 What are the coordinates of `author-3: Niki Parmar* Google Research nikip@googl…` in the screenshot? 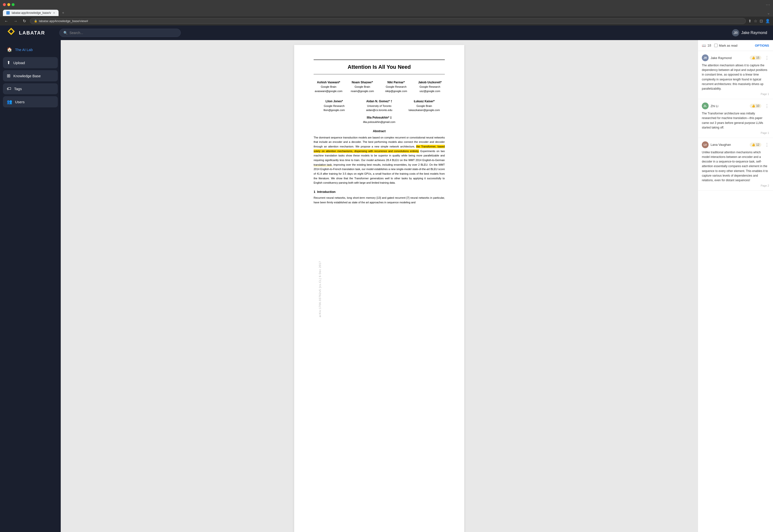 It's located at (396, 87).